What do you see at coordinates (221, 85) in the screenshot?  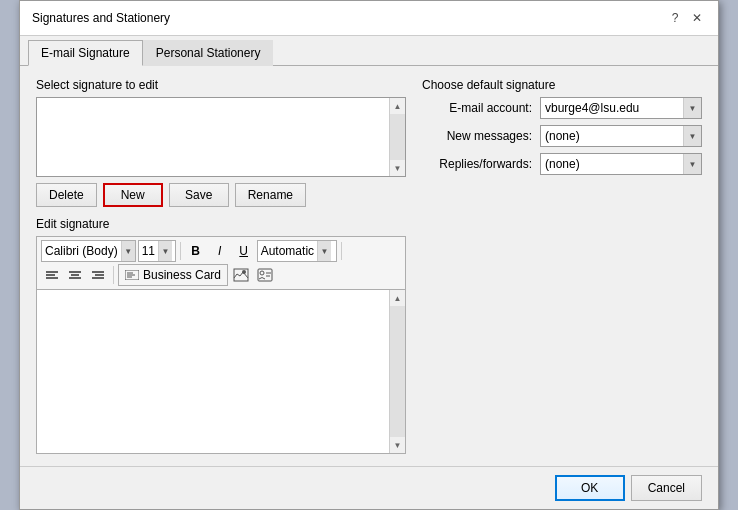 I see `select-sig-label: Select signature to edit` at bounding box center [221, 85].